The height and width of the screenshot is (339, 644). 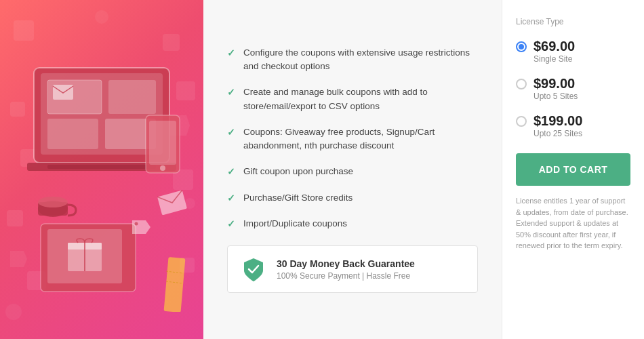 What do you see at coordinates (555, 52) in the screenshot?
I see `price-info-0: $69.00 Single Site` at bounding box center [555, 52].